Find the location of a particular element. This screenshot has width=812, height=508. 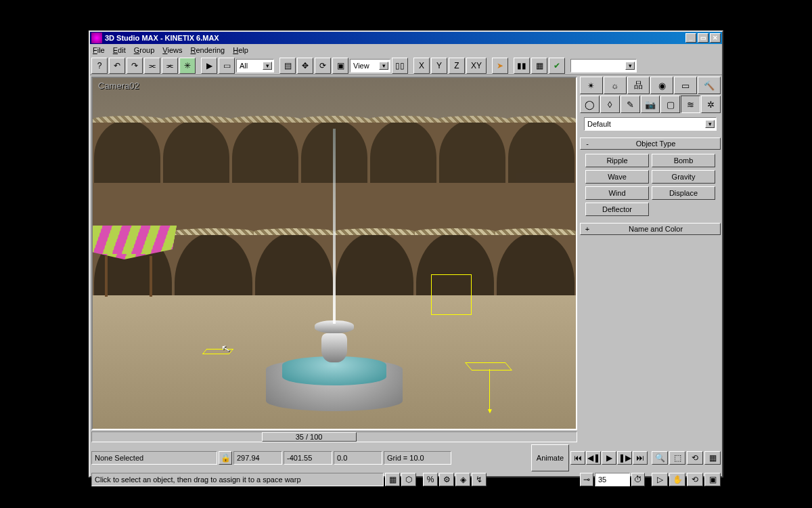

ik-button: ➤ is located at coordinates (500, 66).